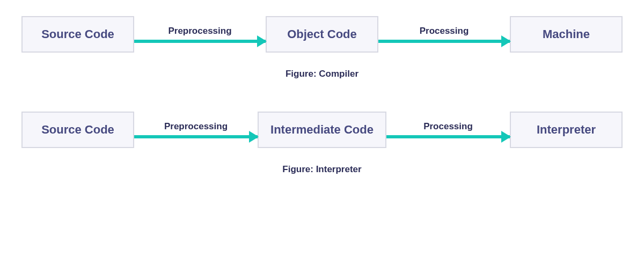 Image resolution: width=644 pixels, height=273 pixels. I want to click on node-label: Machine, so click(566, 34).